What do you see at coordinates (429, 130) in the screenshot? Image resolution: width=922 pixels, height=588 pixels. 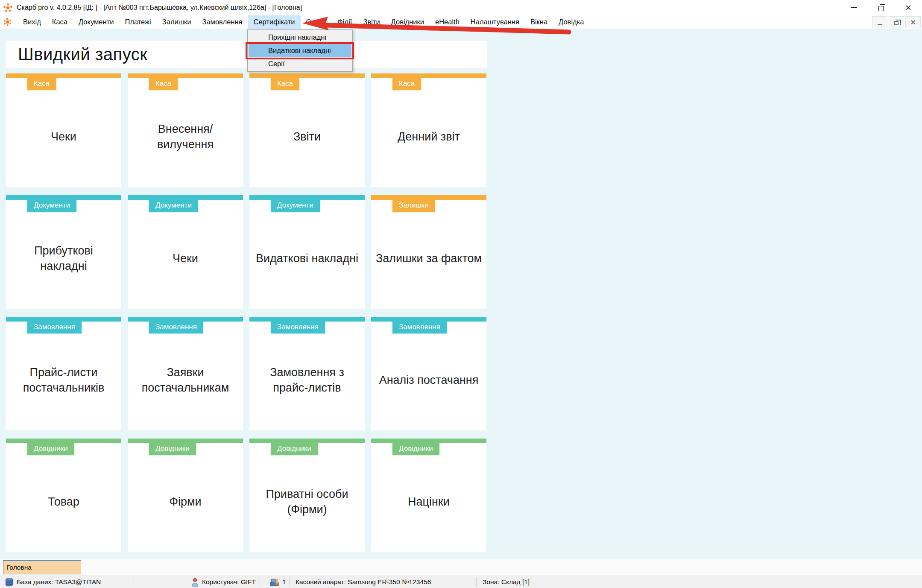 I see `tile-dennyi-zvit: Каса Денний звіт` at bounding box center [429, 130].